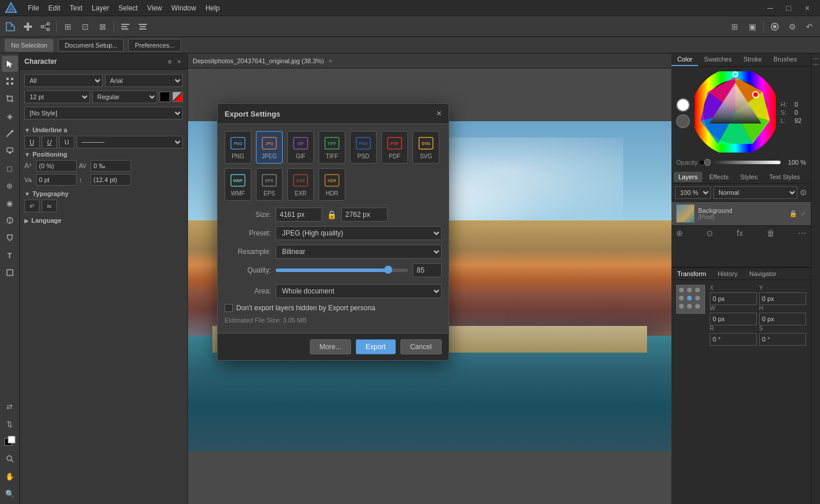 This screenshot has width=820, height=504. What do you see at coordinates (143, 27) in the screenshot?
I see `align-center-btn` at bounding box center [143, 27].